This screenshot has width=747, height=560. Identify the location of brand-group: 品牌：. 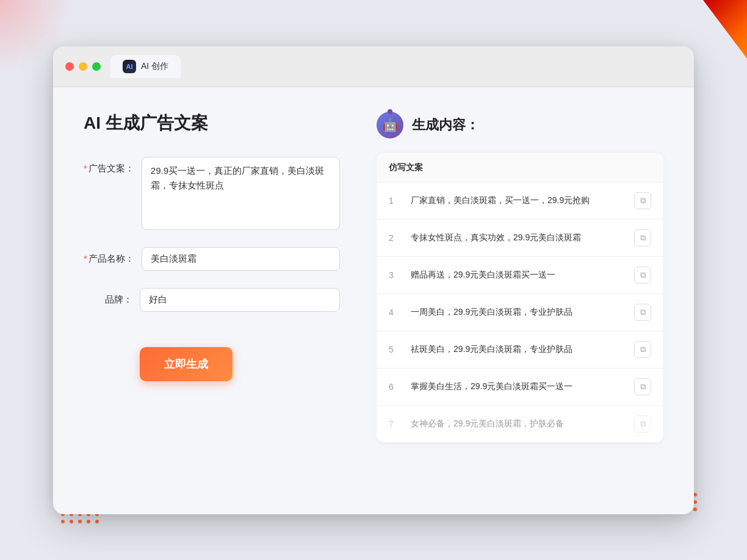
(212, 300).